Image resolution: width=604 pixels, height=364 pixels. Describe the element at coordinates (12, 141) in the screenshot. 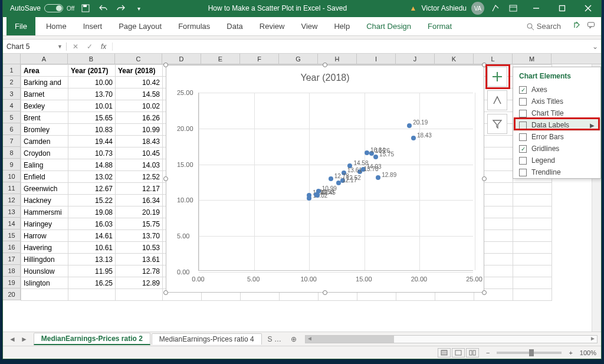

I see `row-header: 7` at that location.